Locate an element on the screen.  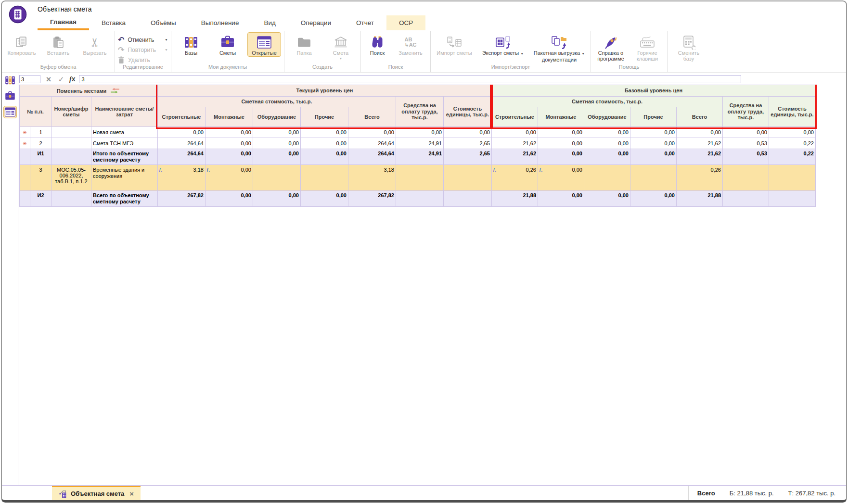
row-marker-cell is located at coordinates (25, 199).